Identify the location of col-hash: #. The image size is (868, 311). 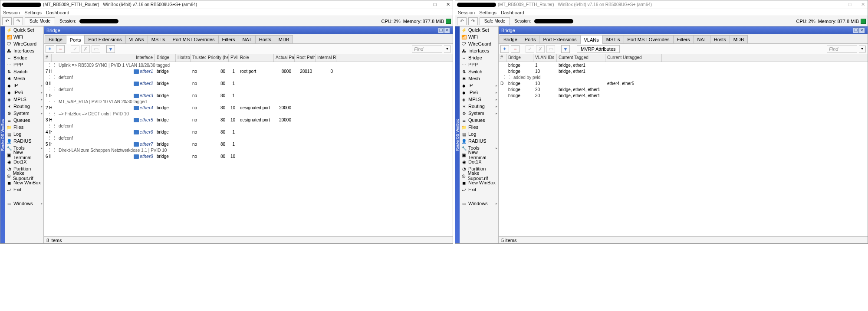
(503, 58).